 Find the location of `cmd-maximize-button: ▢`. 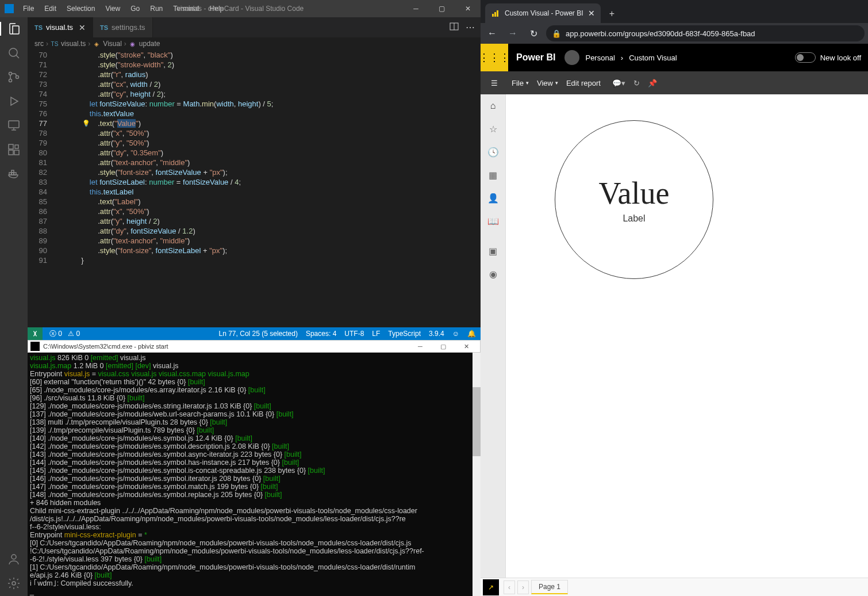

cmd-maximize-button: ▢ is located at coordinates (443, 346).